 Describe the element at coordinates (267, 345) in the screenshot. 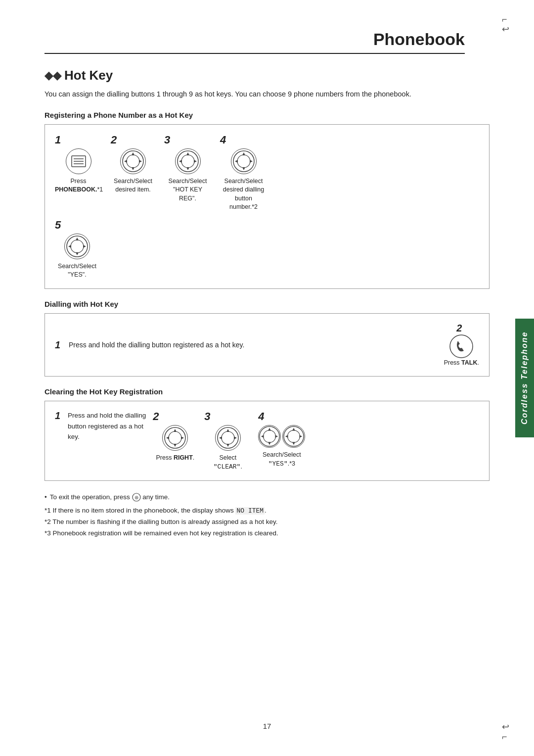

I see `dialling-box: 1 Press and hold the dialling button reg…` at that location.